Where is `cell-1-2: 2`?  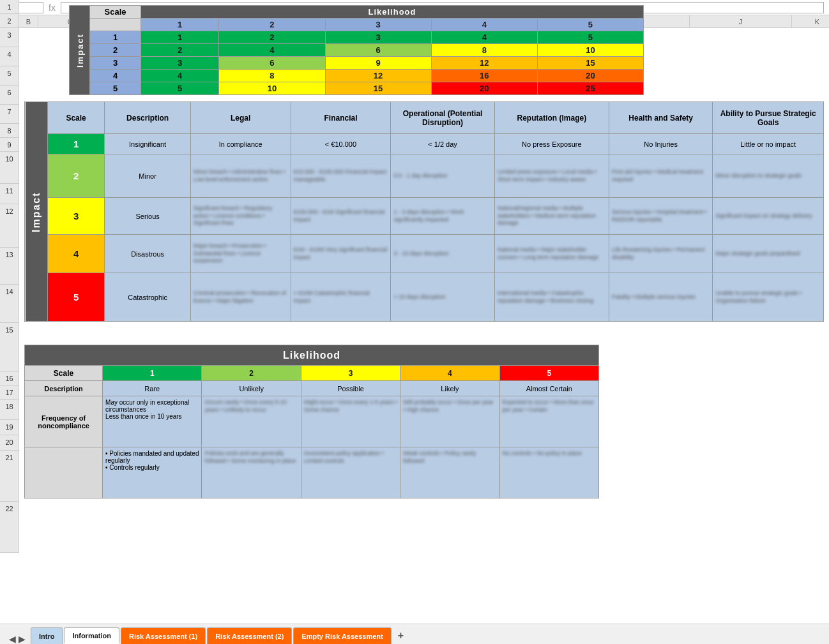
cell-1-2: 2 is located at coordinates (272, 38).